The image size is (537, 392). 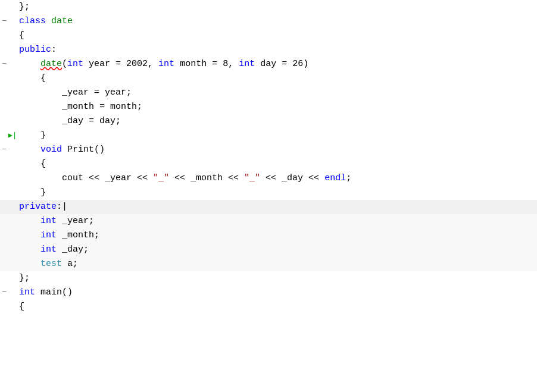 What do you see at coordinates (277, 264) in the screenshot?
I see `code-content: test a;` at bounding box center [277, 264].